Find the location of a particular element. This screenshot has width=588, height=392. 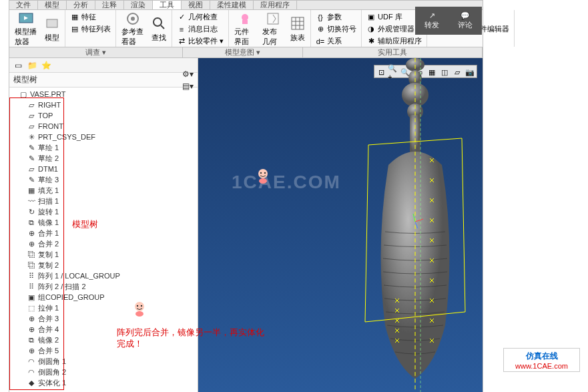

annotation-text: 阵列完后合并，镜像另一半，再实体化 完成！ is located at coordinates (191, 339).